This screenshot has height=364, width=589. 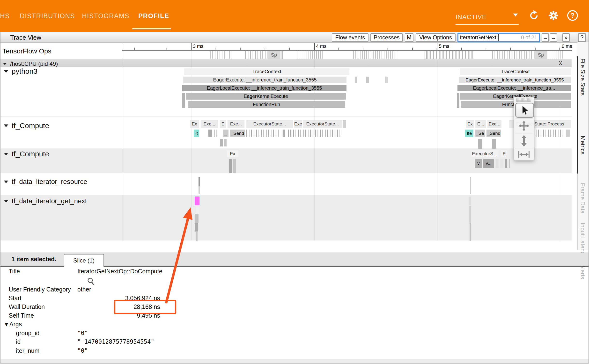 I want to click on trace-span: Ite, so click(x=469, y=133).